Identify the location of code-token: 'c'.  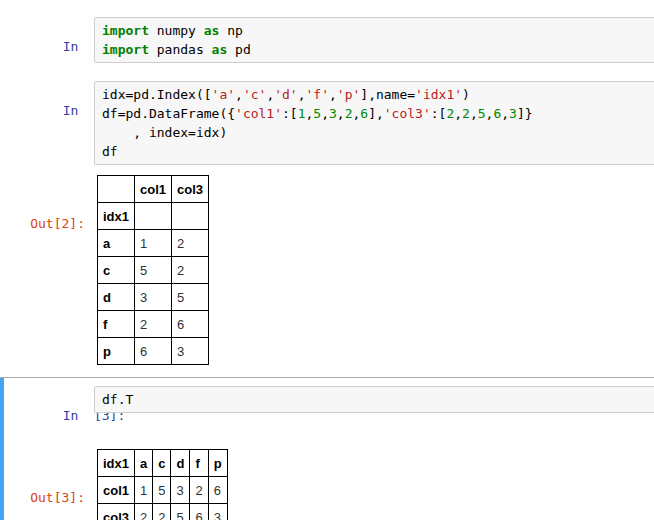
(254, 94).